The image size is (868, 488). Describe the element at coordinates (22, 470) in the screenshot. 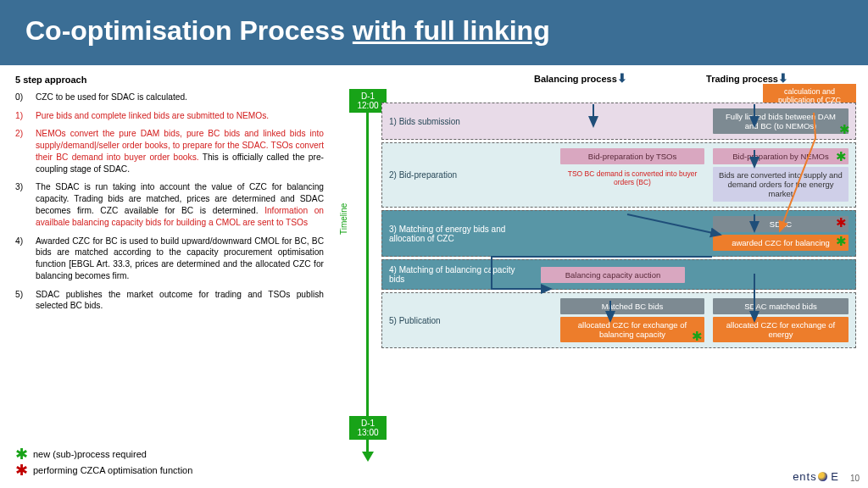

I see `red-star-icon: ✱` at that location.